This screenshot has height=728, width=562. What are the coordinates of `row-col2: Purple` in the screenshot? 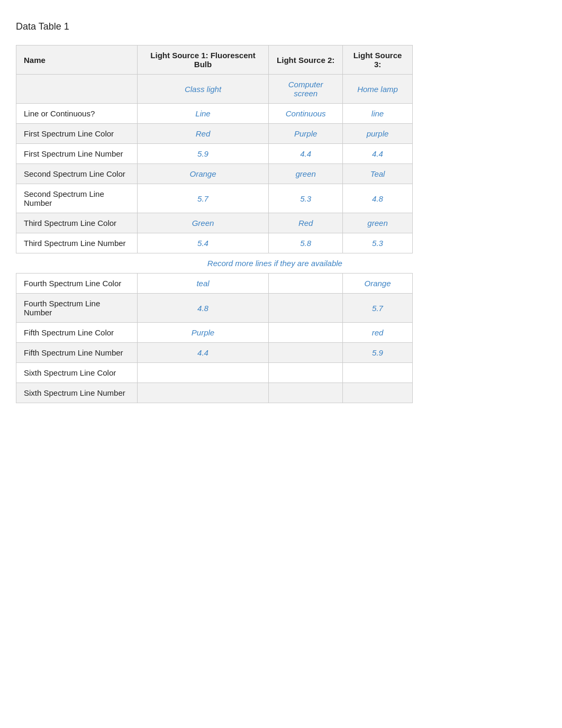 It's located at (306, 134).